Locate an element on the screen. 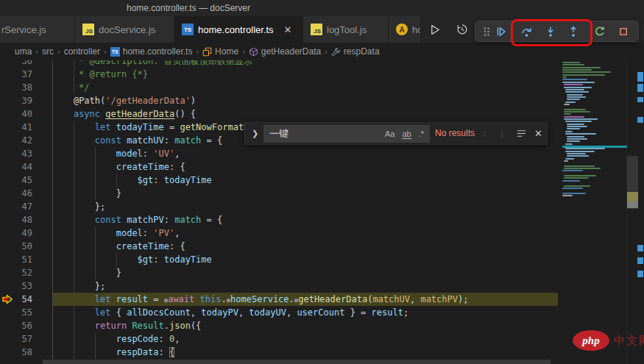 This screenshot has height=364, width=644. tab-docService-js: JSdocService.js is located at coordinates (125, 29).